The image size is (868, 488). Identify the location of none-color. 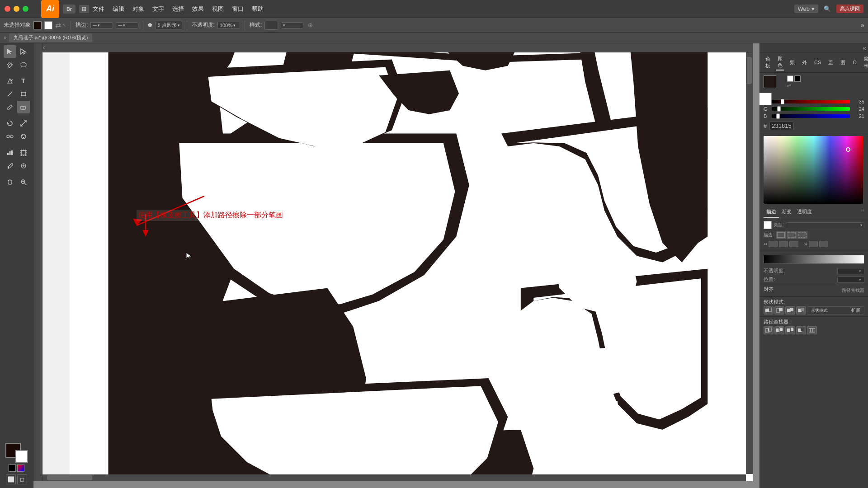
(12, 468).